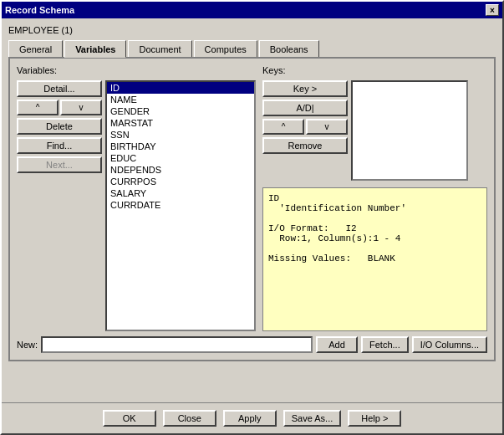  What do you see at coordinates (181, 170) in the screenshot?
I see `list-item: NDEPENDS` at bounding box center [181, 170].